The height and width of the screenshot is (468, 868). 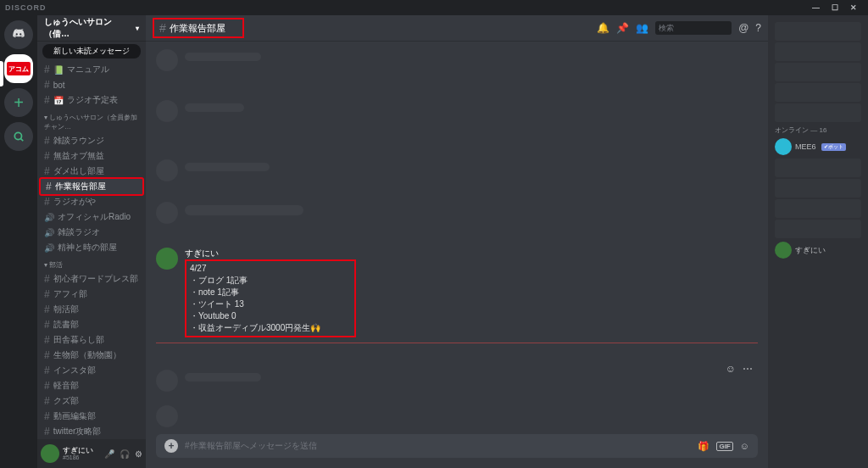 I want to click on channel-category: ▾ しゅうへいサロン（全員参加チャン…, so click(x=92, y=120).